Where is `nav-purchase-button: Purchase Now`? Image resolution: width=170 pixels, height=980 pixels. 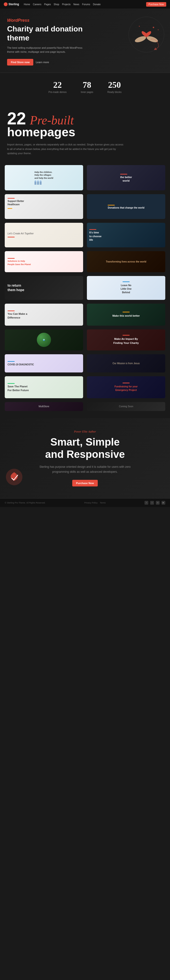 nav-purchase-button: Purchase Now is located at coordinates (156, 5).